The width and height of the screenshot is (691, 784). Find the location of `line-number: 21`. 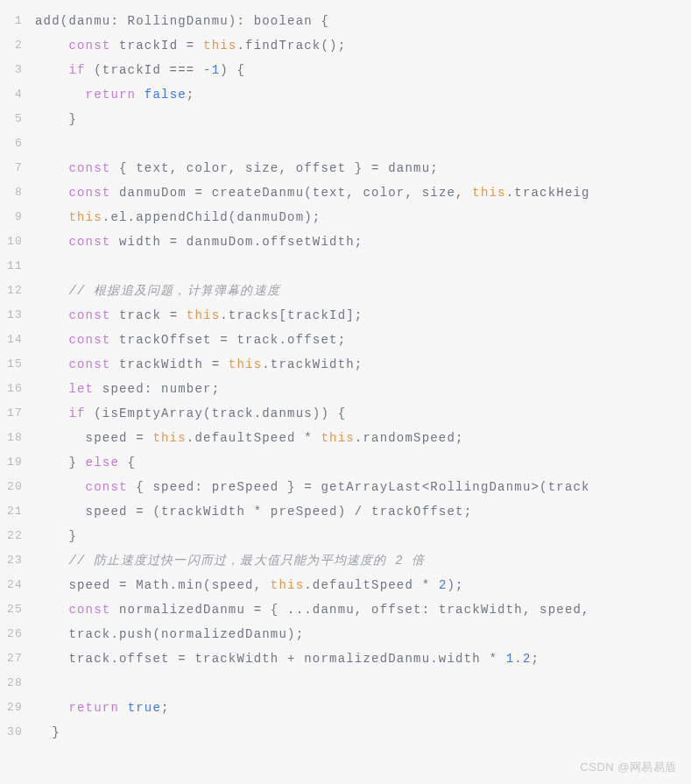

line-number: 21 is located at coordinates (18, 512).